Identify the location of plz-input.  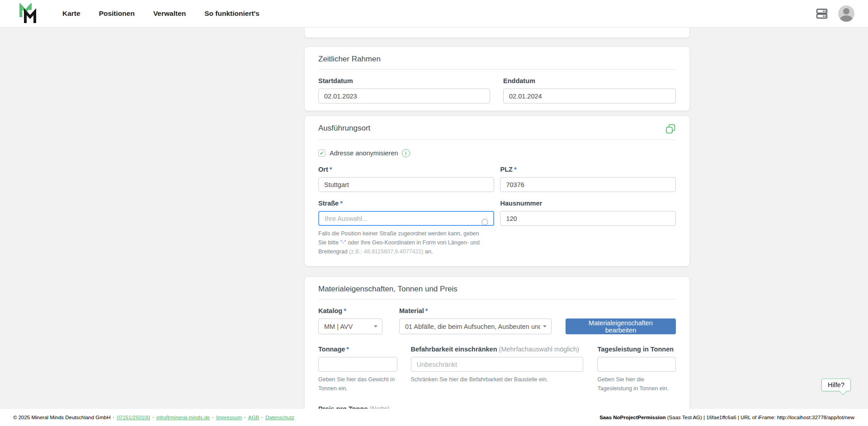
(588, 184).